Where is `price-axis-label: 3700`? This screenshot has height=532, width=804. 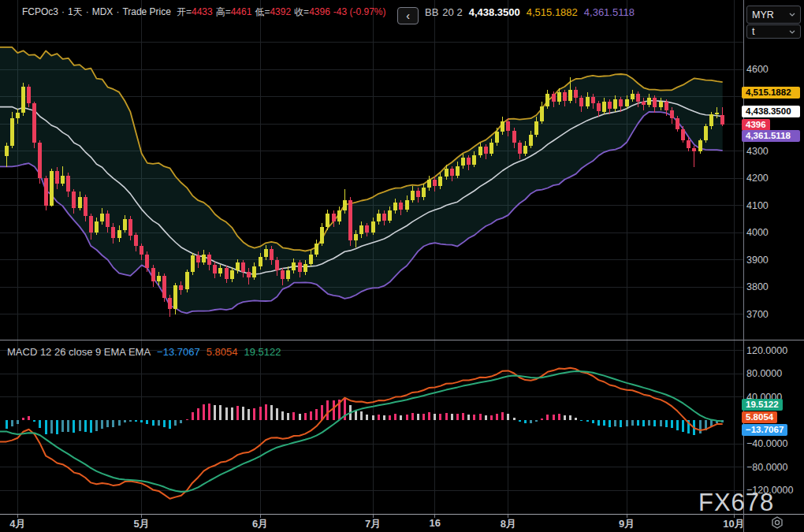 price-axis-label: 3700 is located at coordinates (757, 314).